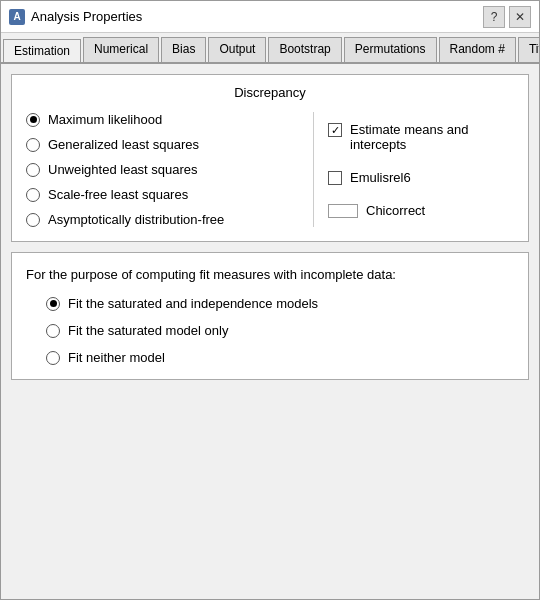 The width and height of the screenshot is (540, 600). Describe the element at coordinates (162, 120) in the screenshot. I see `radio-max-likelihood: Maximum likelihood` at that location.